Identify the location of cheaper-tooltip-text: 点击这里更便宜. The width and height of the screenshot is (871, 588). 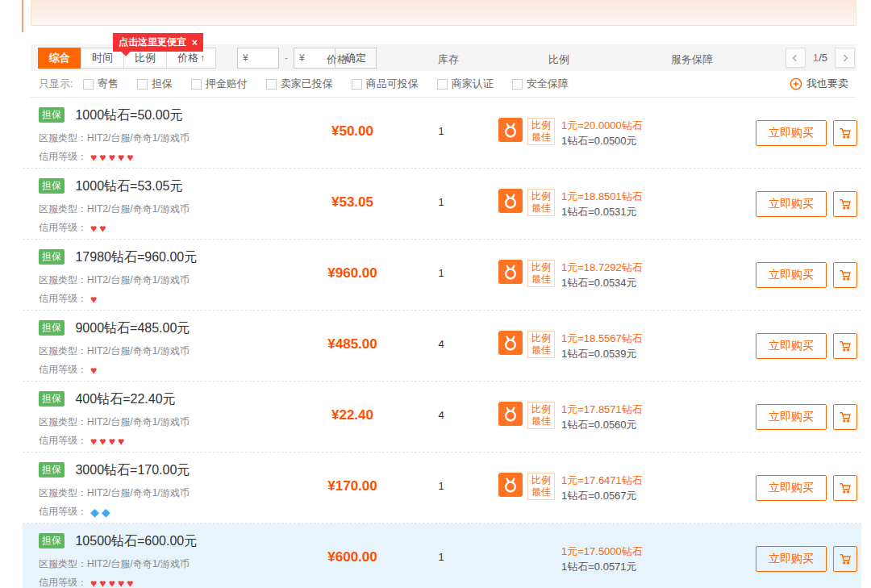
(152, 42).